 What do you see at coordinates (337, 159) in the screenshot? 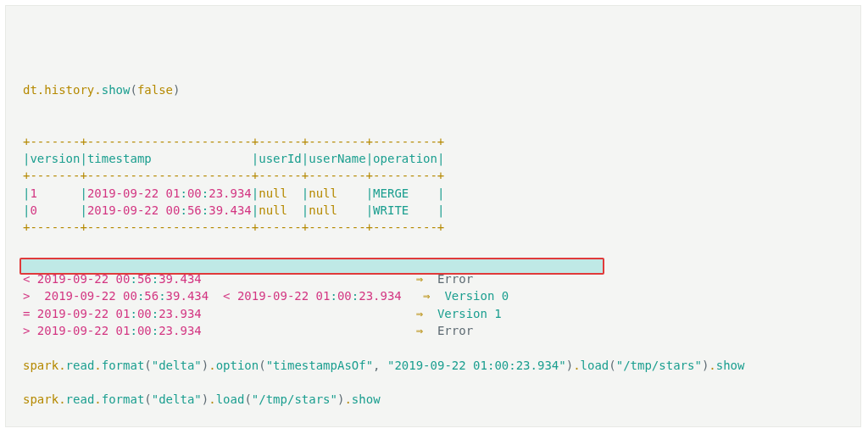
I see `col-username: userName` at bounding box center [337, 159].